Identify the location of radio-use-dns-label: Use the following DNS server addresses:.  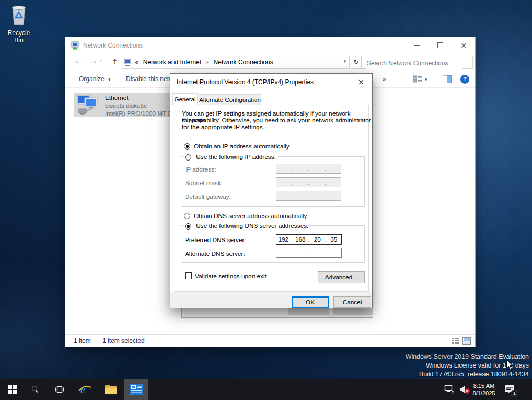
(252, 226).